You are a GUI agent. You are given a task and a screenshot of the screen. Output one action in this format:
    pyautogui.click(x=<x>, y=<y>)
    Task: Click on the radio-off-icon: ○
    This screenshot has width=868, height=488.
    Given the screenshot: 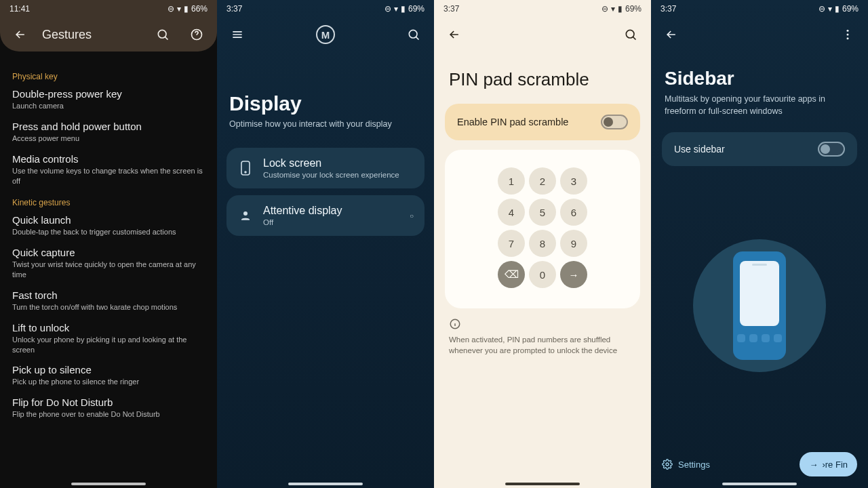 What is the action you would take?
    pyautogui.click(x=412, y=216)
    